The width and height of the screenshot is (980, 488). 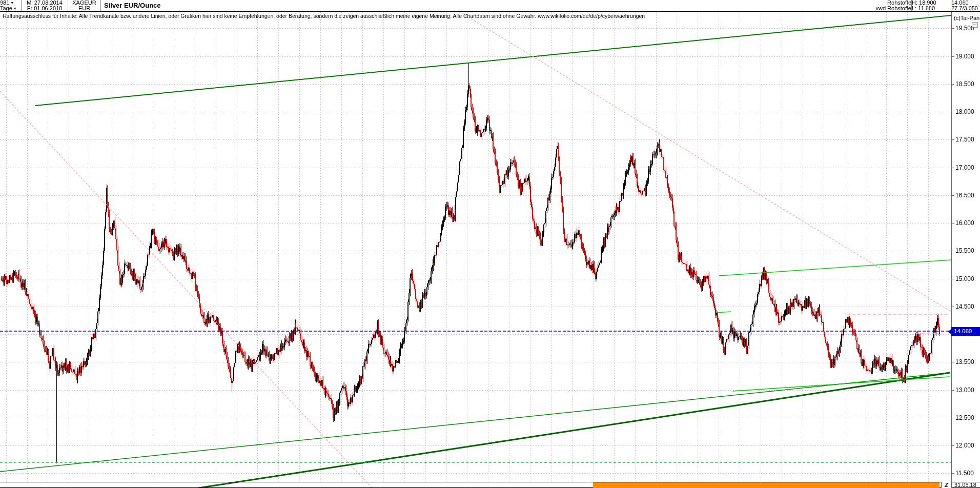 I want to click on date-to: Fr 01.06.2018, so click(x=45, y=8).